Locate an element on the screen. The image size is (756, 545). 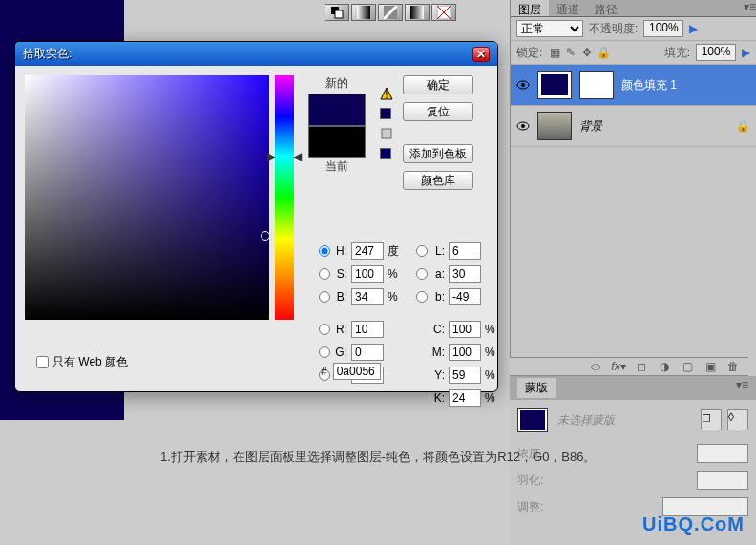
k-input is located at coordinates (465, 398).